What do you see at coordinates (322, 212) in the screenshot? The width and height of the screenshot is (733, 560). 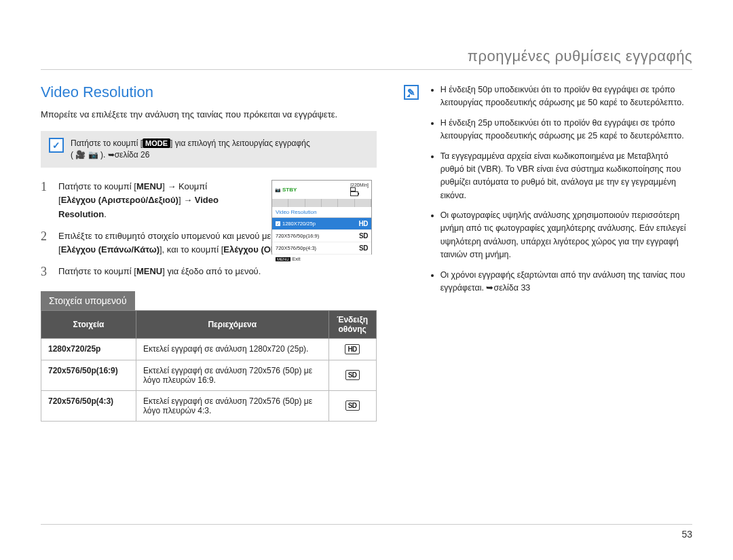 I see `lcd-menu-title: Video Resolution` at bounding box center [322, 212].